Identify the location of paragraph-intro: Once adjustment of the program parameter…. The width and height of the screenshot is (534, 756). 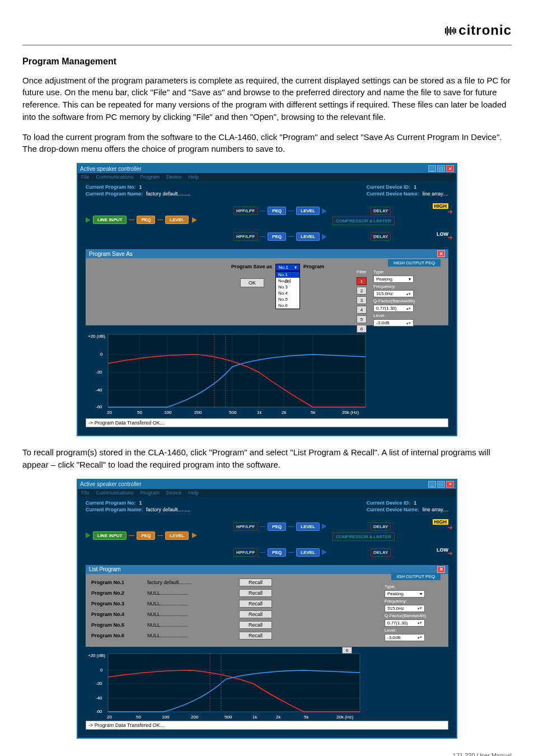
(267, 99).